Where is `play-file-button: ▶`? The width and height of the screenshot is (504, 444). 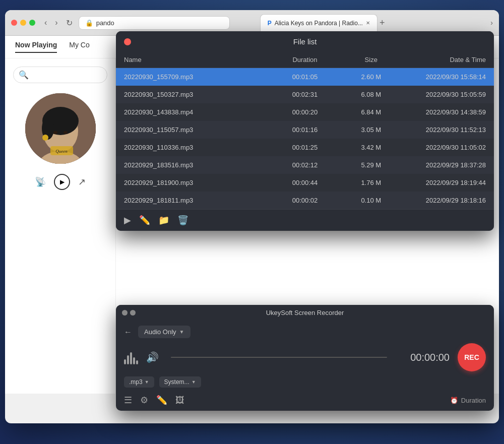
play-file-button: ▶ is located at coordinates (128, 220).